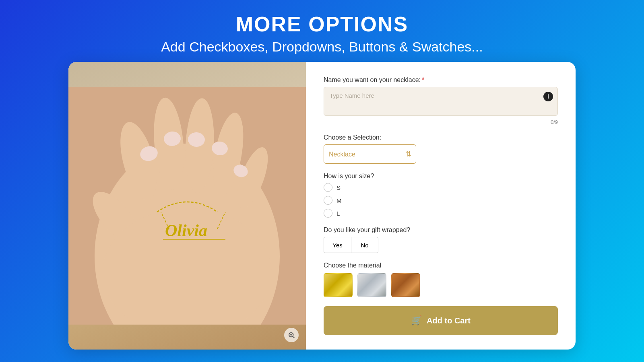  What do you see at coordinates (441, 265) in the screenshot?
I see `material-field-label: Choose the material` at bounding box center [441, 265].